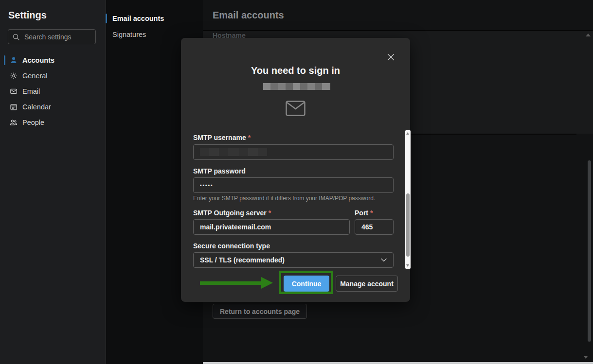 Image resolution: width=593 pixels, height=364 pixels. I want to click on sidebar-item-general: General, so click(53, 76).